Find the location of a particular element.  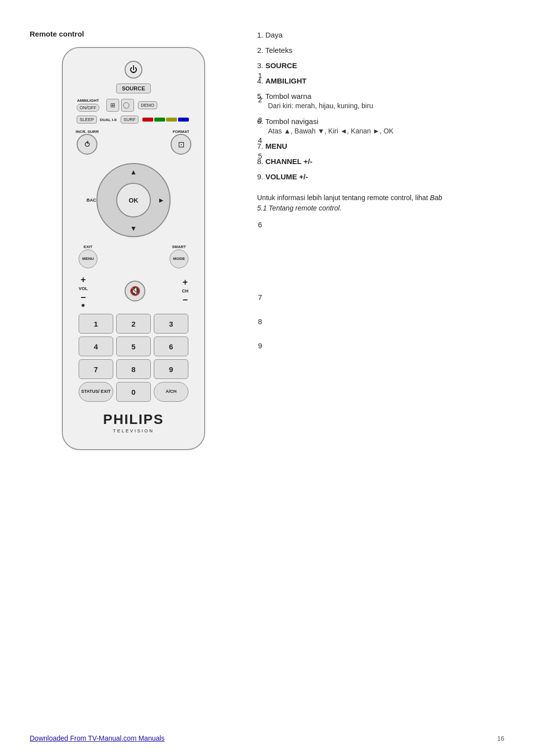

info-end: . is located at coordinates (341, 208).